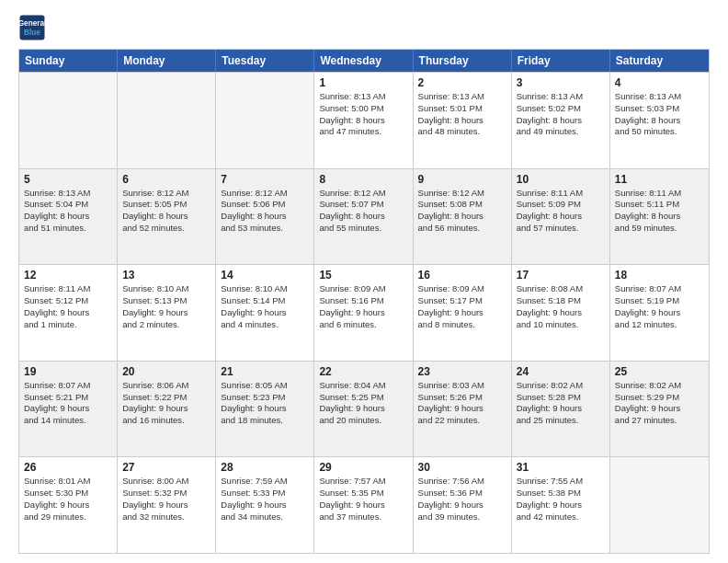 The height and width of the screenshot is (563, 728). What do you see at coordinates (363, 467) in the screenshot?
I see `day-number: 29` at bounding box center [363, 467].